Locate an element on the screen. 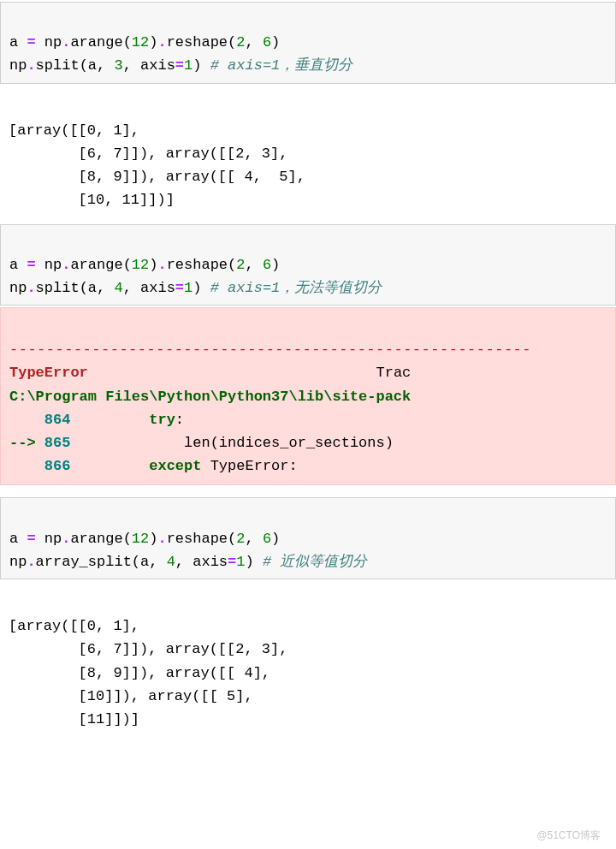 The height and width of the screenshot is (849, 616). error-line: 866 except TypeError: is located at coordinates (154, 466).